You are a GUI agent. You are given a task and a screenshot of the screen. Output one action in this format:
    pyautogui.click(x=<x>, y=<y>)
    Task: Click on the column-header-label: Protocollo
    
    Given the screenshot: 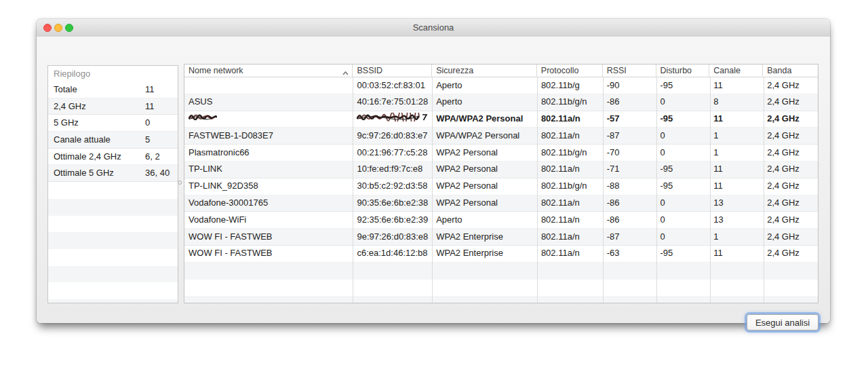 What is the action you would take?
    pyautogui.click(x=560, y=71)
    